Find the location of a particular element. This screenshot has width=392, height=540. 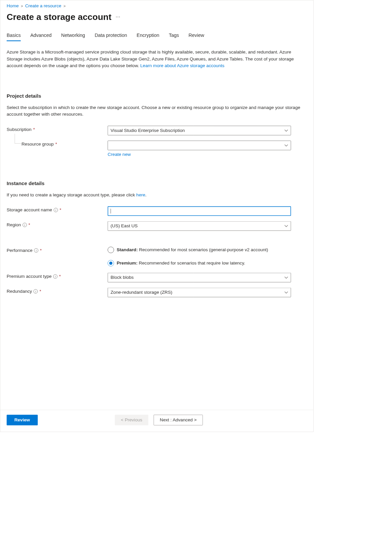

breadcrumb-home: Home is located at coordinates (13, 6).